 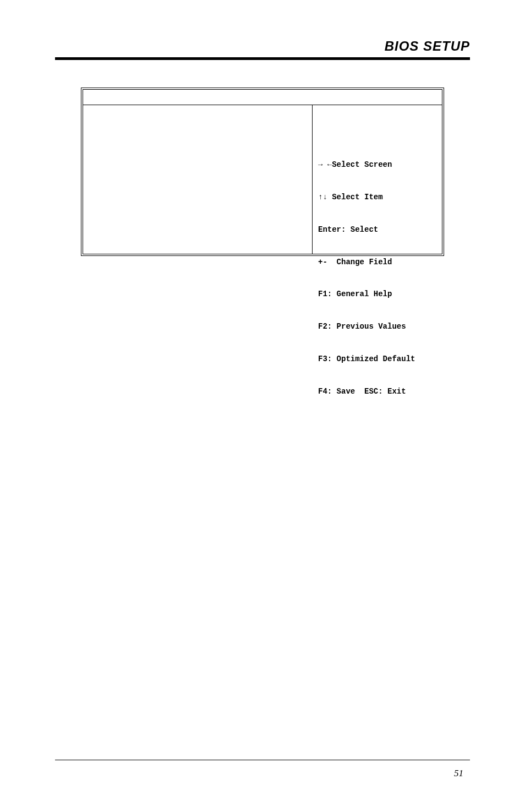 I want to click on bios-title-bar, so click(x=262, y=97).